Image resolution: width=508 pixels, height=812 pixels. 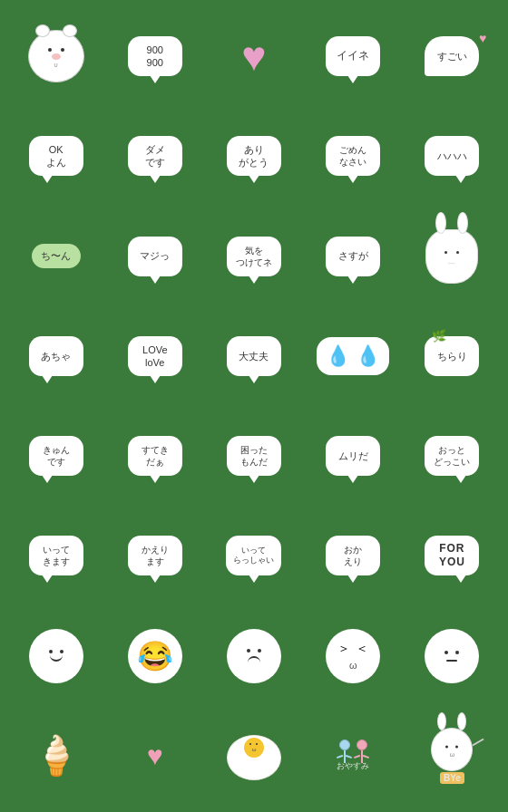 I want to click on rabbit-sad-icon: ﹏, so click(x=452, y=256).